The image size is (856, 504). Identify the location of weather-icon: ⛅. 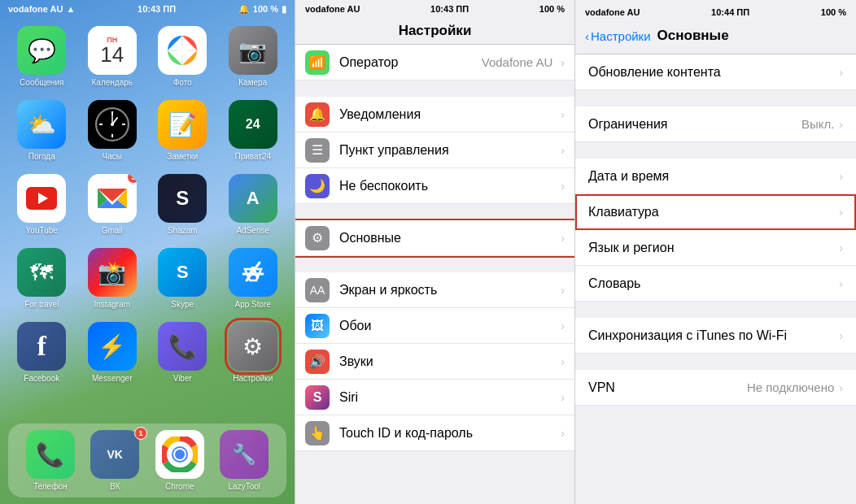
(41, 124).